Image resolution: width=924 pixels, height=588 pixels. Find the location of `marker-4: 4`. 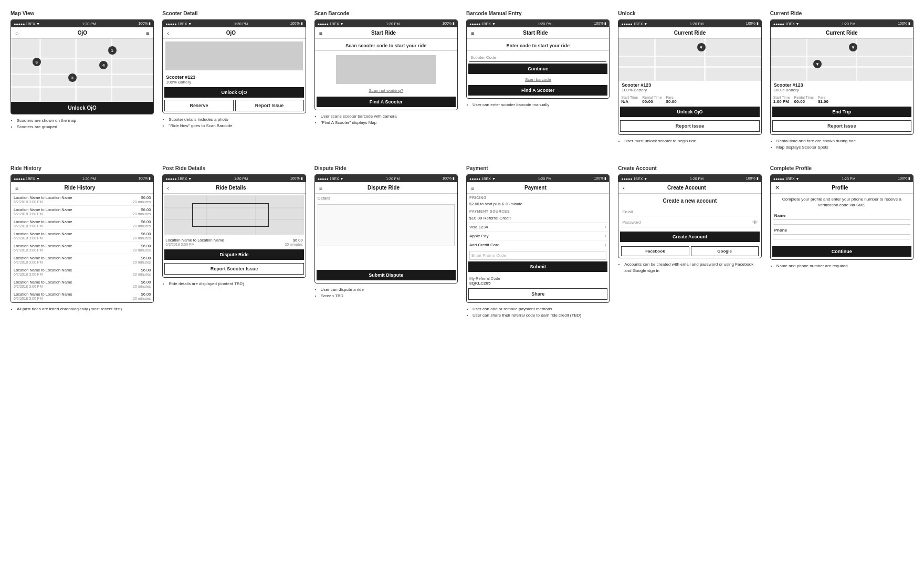

marker-4: 4 is located at coordinates (103, 65).